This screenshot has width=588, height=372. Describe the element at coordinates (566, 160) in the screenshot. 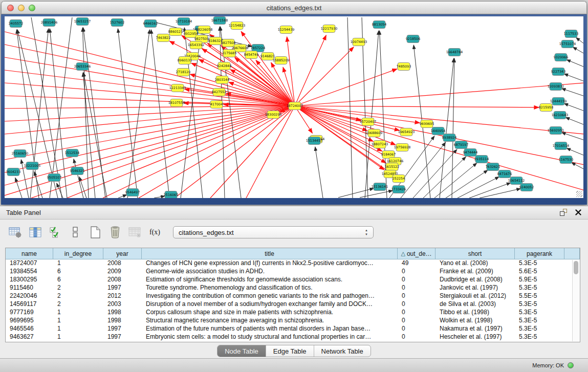

I see `graph-node: 1167530` at that location.